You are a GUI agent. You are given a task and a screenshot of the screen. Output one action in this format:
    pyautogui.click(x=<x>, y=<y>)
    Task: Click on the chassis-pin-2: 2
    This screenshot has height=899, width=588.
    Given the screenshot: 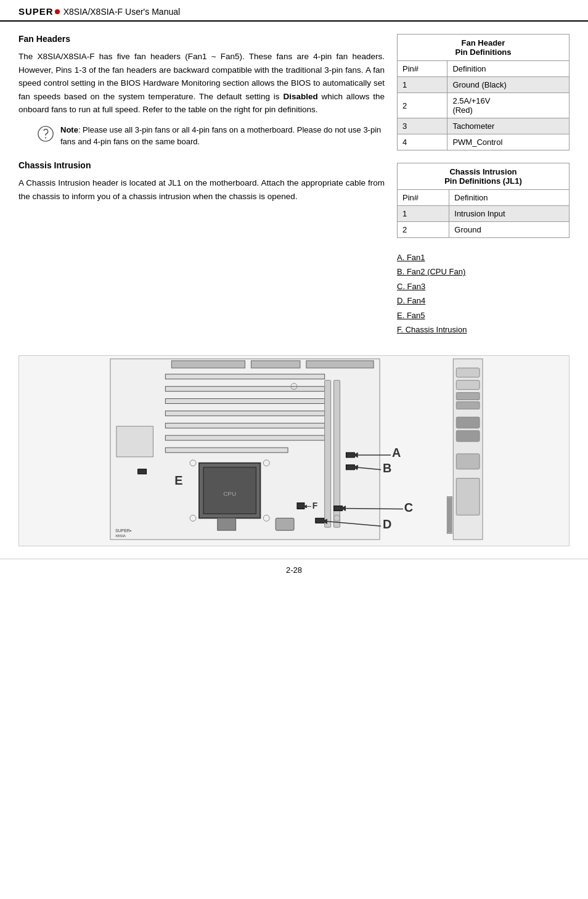 What is the action you would take?
    pyautogui.click(x=423, y=230)
    